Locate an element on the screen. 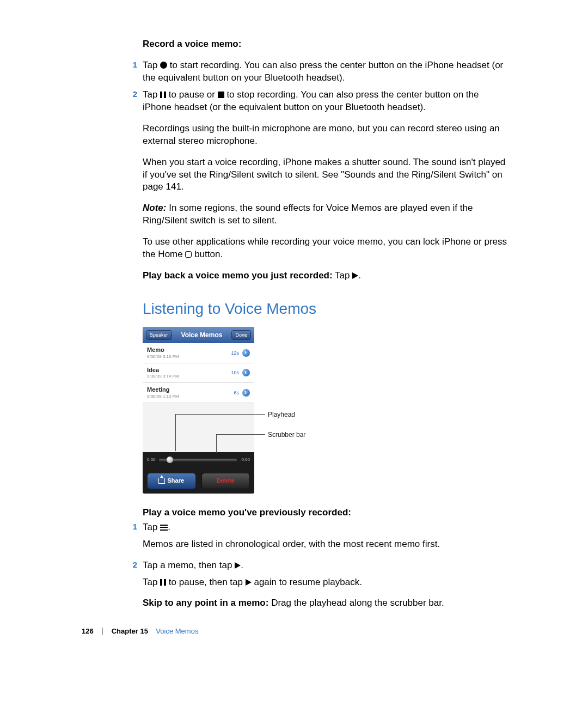 This screenshot has height=706, width=588. screenshot-area: Speaker Voice Memos Done Memo 9/30/09 3:… is located at coordinates (235, 410).